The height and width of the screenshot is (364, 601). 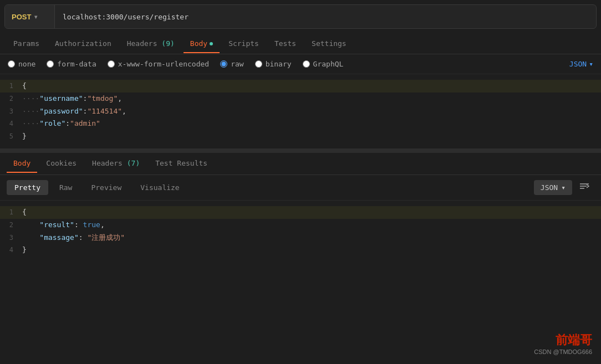 What do you see at coordinates (300, 124) in the screenshot?
I see `code-line-4: 4 ····"role":"admin"` at bounding box center [300, 124].